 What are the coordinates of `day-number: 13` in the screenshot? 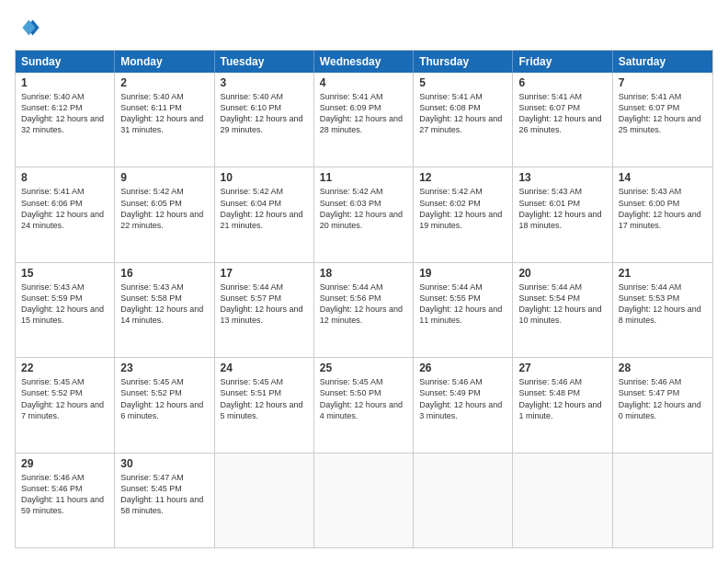 It's located at (563, 178).